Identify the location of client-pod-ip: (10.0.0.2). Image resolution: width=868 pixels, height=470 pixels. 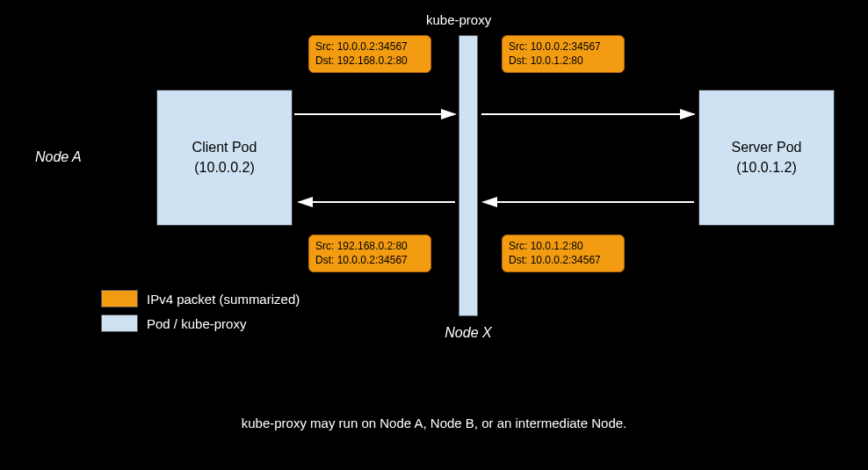
(224, 168).